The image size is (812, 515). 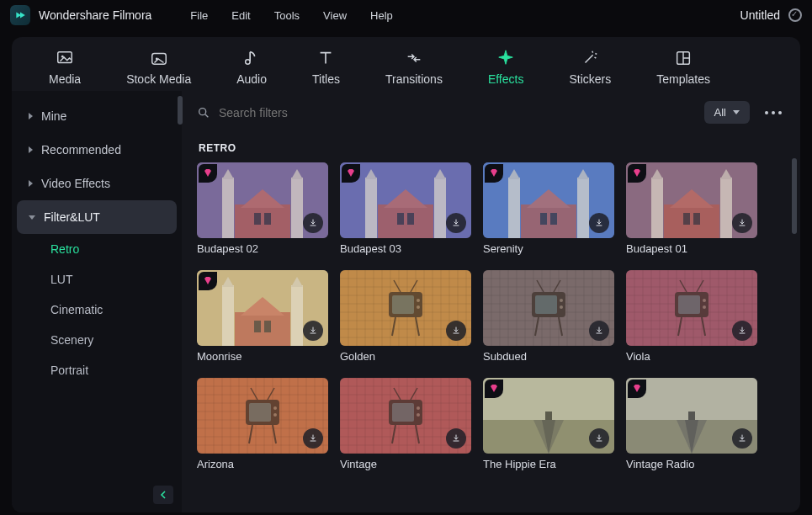 I want to click on effect-card: Golden, so click(x=406, y=316).